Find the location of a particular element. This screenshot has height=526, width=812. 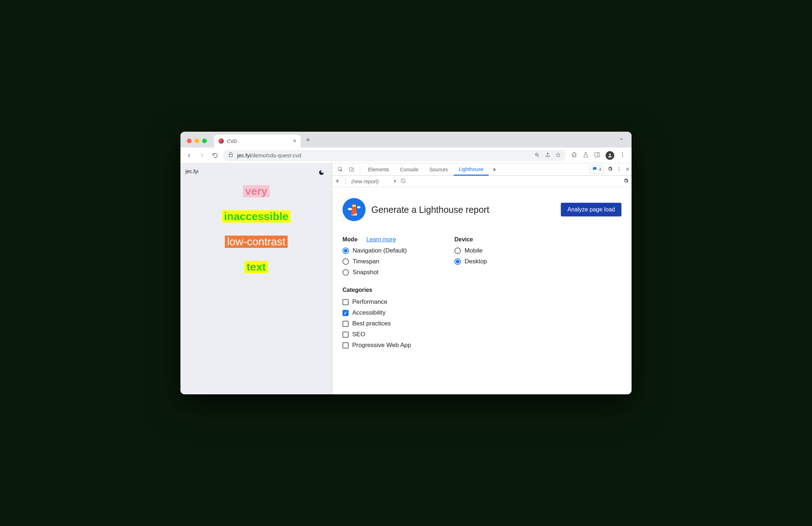

window-zoom-icon is located at coordinates (204, 141).